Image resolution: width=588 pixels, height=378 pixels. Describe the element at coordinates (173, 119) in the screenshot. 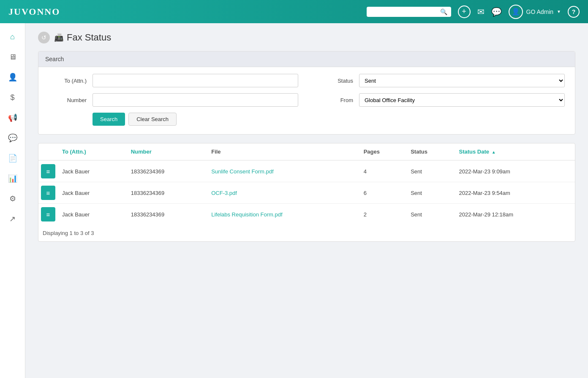

I see `search-buttons: Search Clear Search` at that location.